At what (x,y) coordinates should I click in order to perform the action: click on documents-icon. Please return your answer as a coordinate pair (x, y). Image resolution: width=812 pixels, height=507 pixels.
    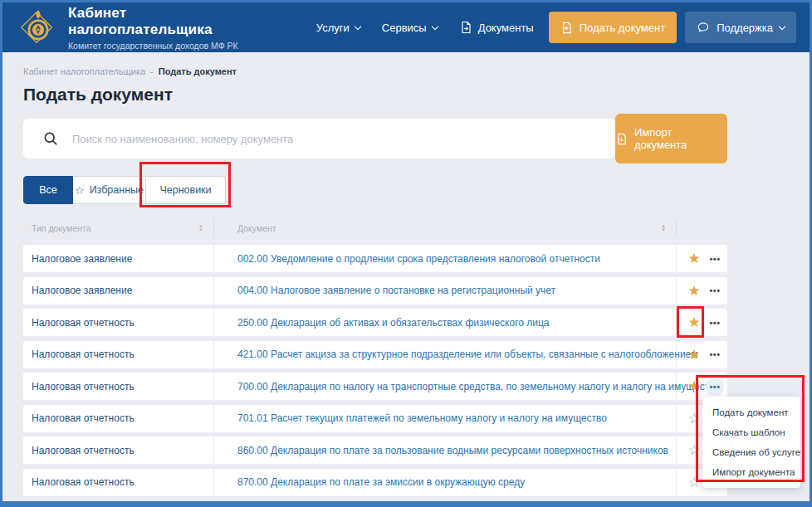
    Looking at the image, I should click on (466, 27).